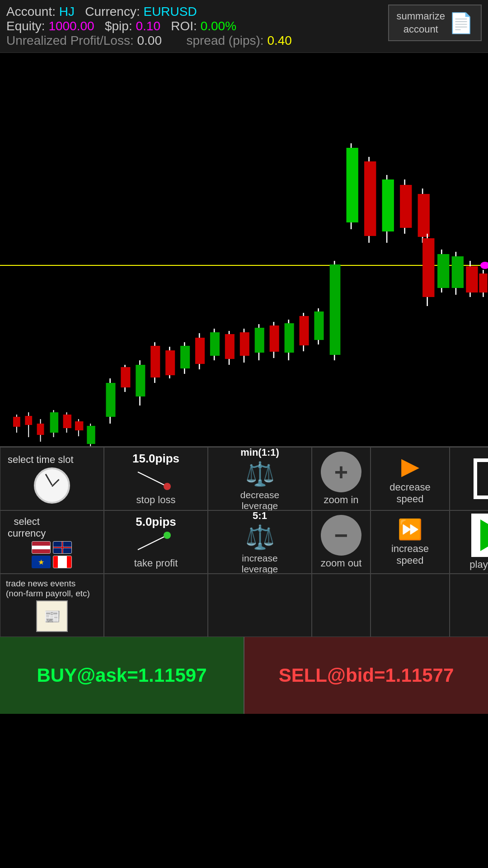  What do you see at coordinates (197, 12) in the screenshot?
I see `account-line: Account: HJ Currency: EURUSD` at bounding box center [197, 12].